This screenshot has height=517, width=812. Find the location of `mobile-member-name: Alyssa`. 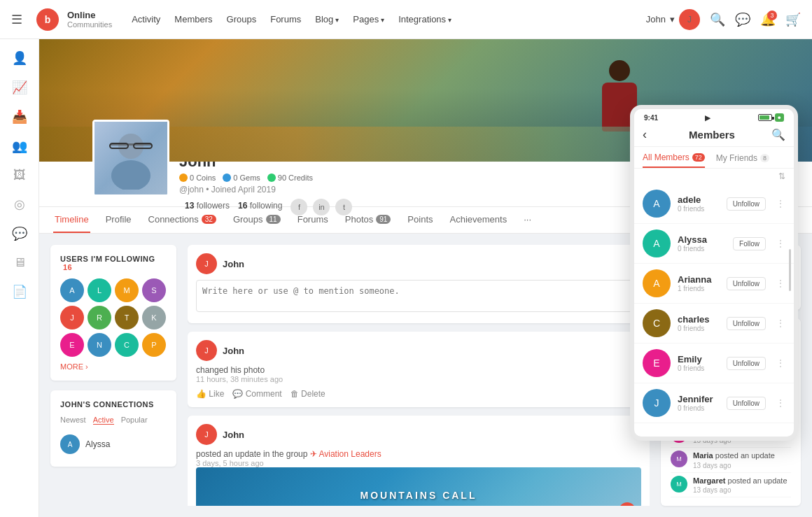

mobile-member-name: Alyssa is located at coordinates (701, 239).